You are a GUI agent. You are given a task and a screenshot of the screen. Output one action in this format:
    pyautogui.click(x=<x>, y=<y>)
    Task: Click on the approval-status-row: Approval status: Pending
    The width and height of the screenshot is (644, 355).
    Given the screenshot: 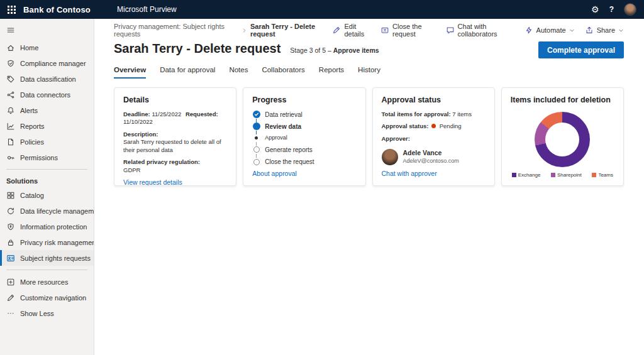 What is the action you would take?
    pyautogui.click(x=434, y=127)
    